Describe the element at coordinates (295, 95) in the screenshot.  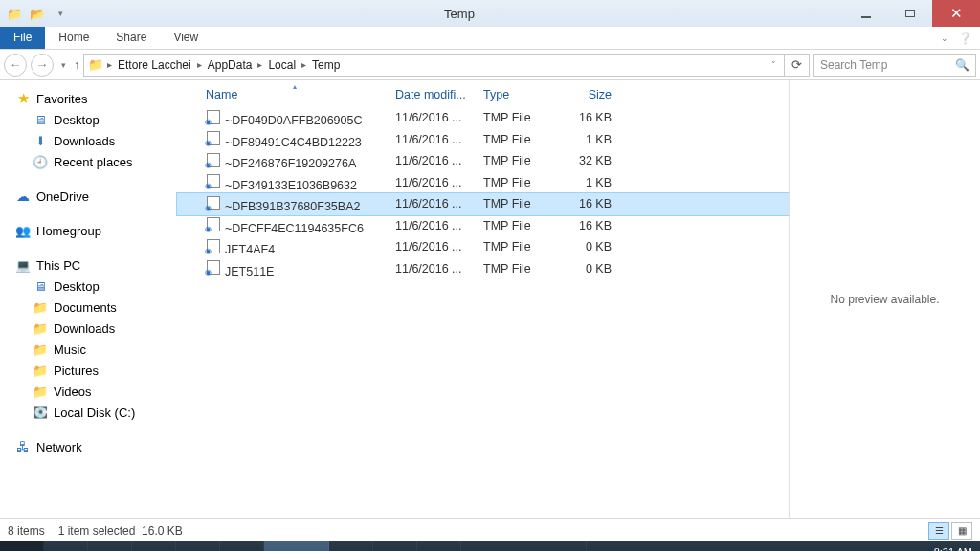
I see `column-name: ▴Name` at that location.